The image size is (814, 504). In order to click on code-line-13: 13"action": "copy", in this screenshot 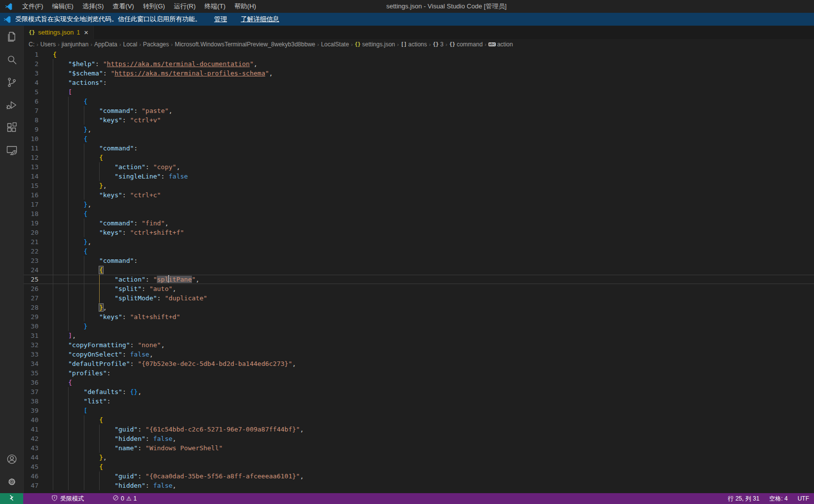, I will do `click(419, 167)`.